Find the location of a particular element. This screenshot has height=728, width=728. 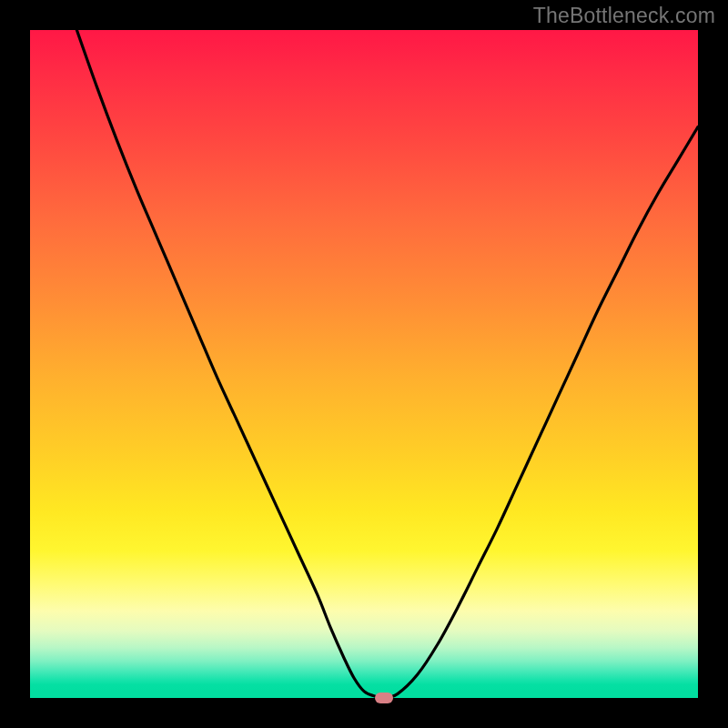

minimum-marker-icon is located at coordinates (384, 698).